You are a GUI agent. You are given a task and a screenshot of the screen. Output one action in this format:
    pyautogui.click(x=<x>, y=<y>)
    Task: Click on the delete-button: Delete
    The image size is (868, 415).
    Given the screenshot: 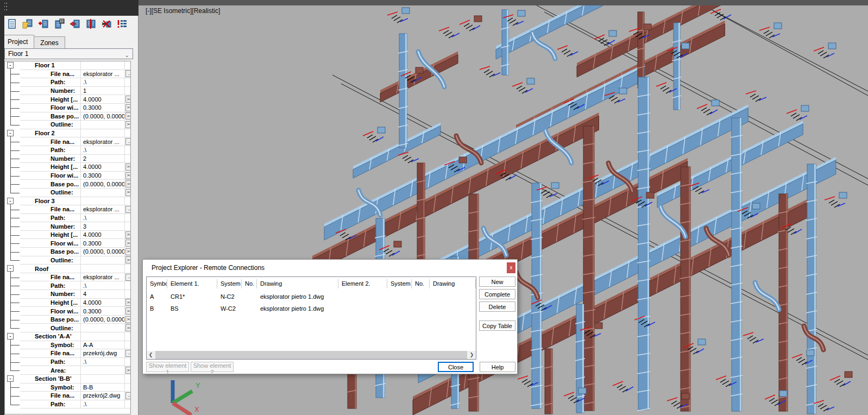 What is the action you would take?
    pyautogui.click(x=498, y=306)
    